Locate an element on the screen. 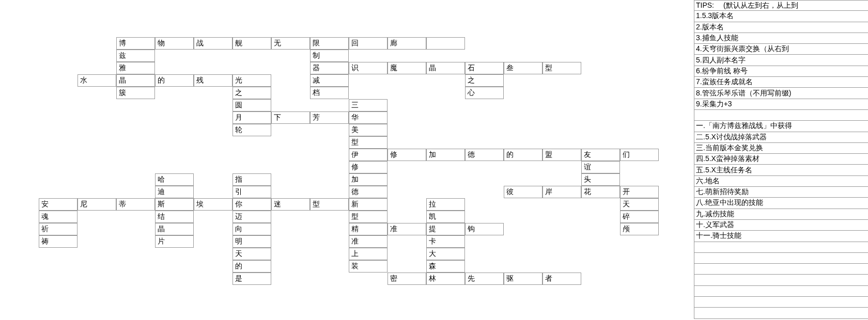 This screenshot has width=868, height=320. crossword-cell: 廊 is located at coordinates (407, 43).